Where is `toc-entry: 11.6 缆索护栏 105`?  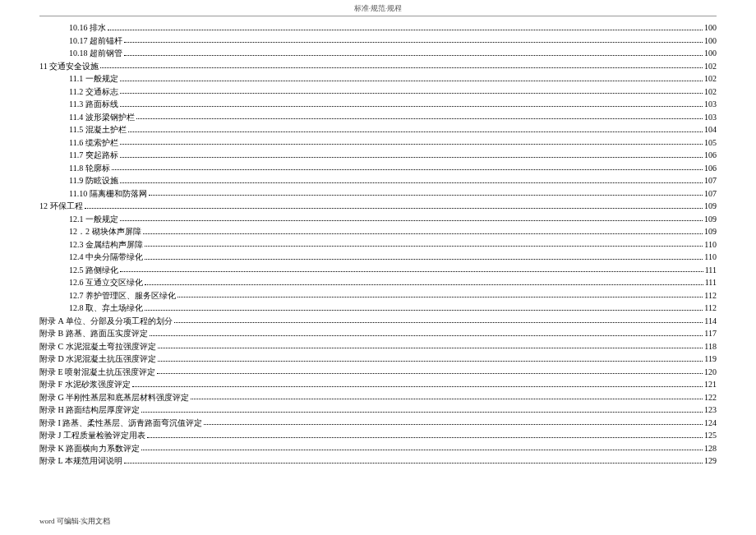
toc-entry: 11.6 缆索护栏 105 is located at coordinates (378, 143).